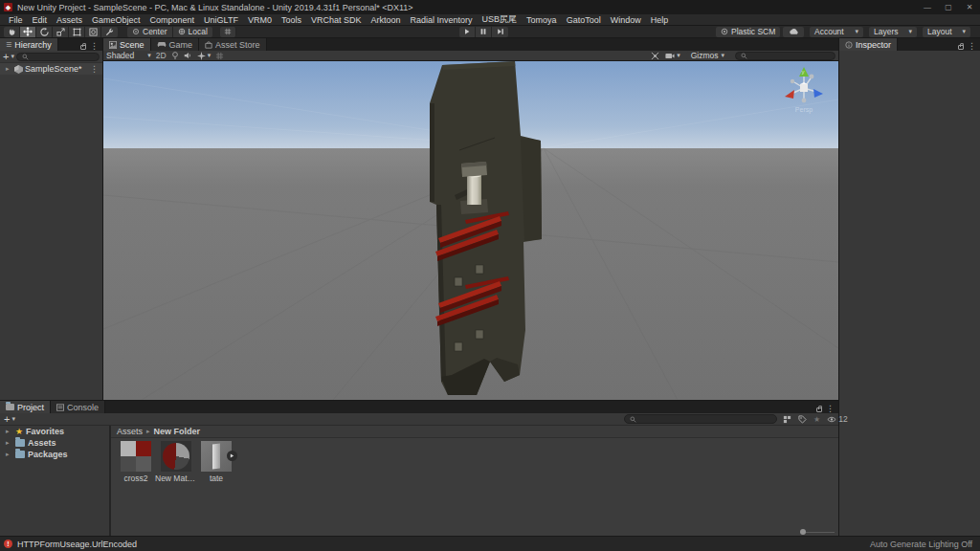 This screenshot has height=551, width=980. Describe the element at coordinates (15, 20) in the screenshot. I see `menu-file: File` at that location.